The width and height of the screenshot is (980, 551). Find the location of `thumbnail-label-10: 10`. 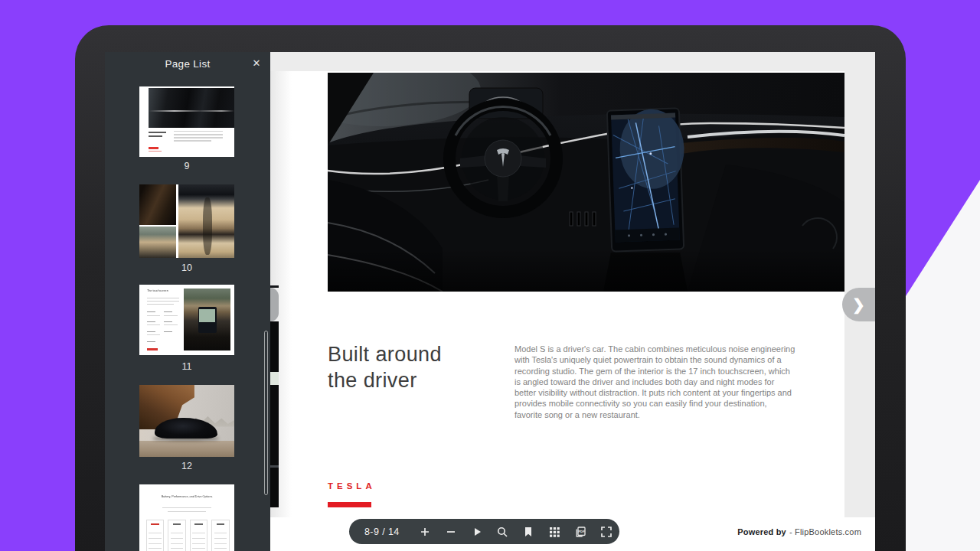

thumbnail-label-10: 10 is located at coordinates (187, 268).